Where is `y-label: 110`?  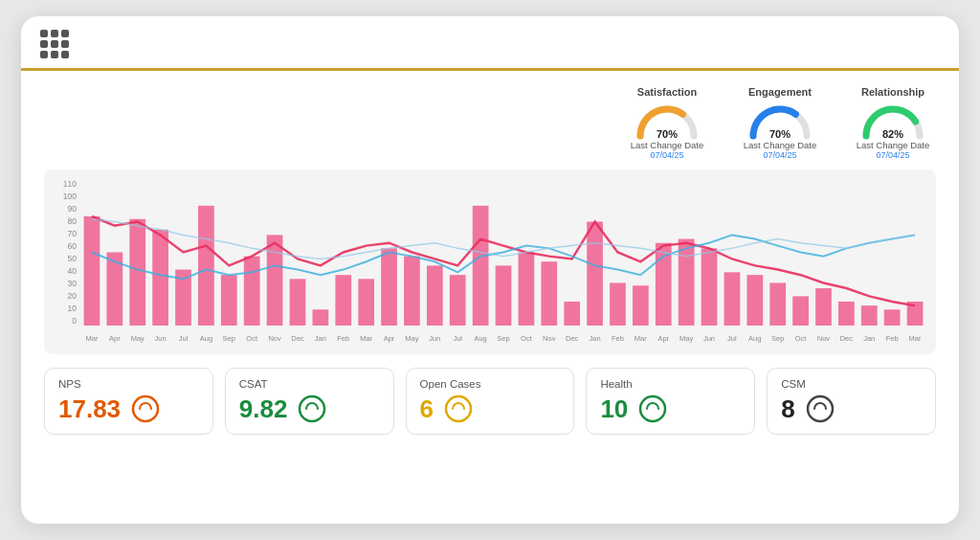 y-label: 110 is located at coordinates (70, 184).